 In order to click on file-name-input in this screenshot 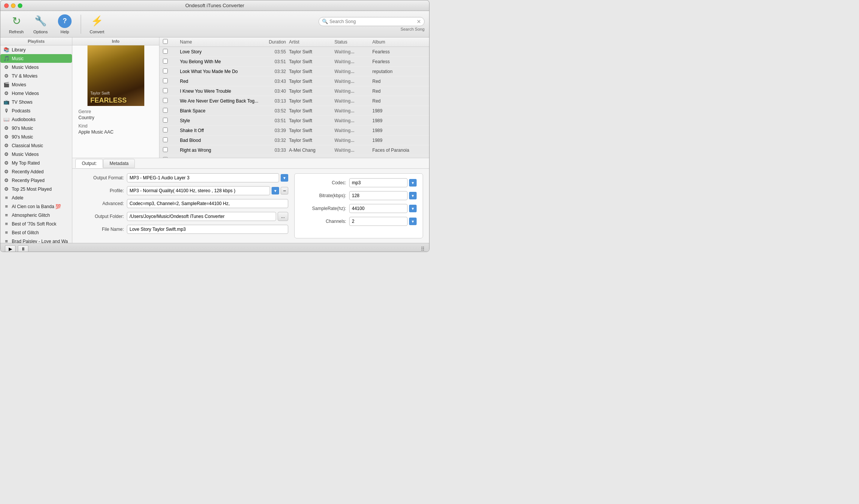, I will do `click(208, 229)`.